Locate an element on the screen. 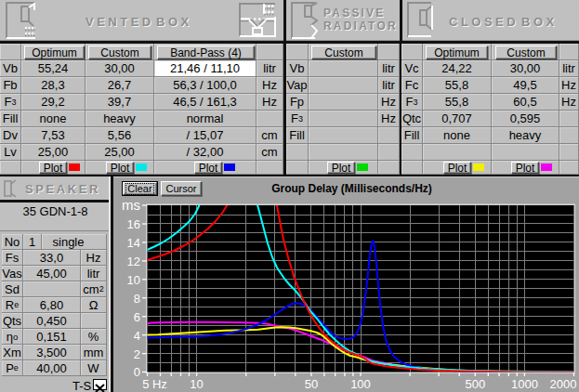  svg-text: ms is located at coordinates (131, 204).